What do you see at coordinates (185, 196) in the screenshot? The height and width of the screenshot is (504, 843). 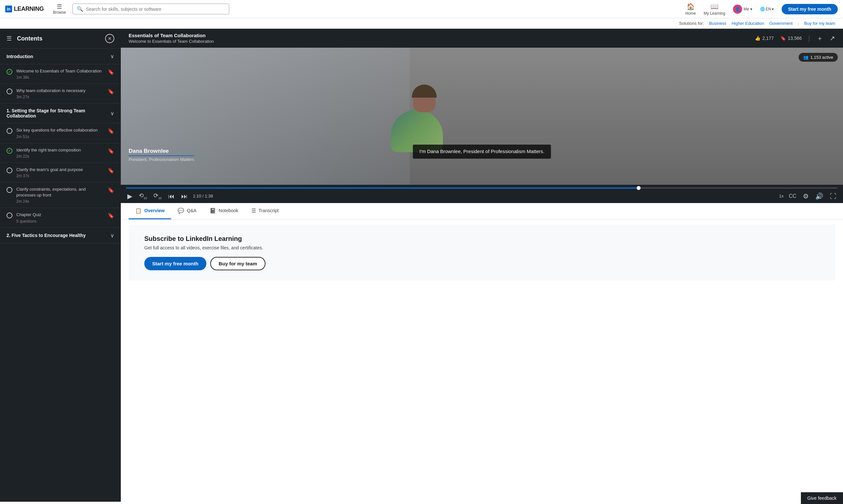 I see `next-chapter-button: ⏭` at bounding box center [185, 196].